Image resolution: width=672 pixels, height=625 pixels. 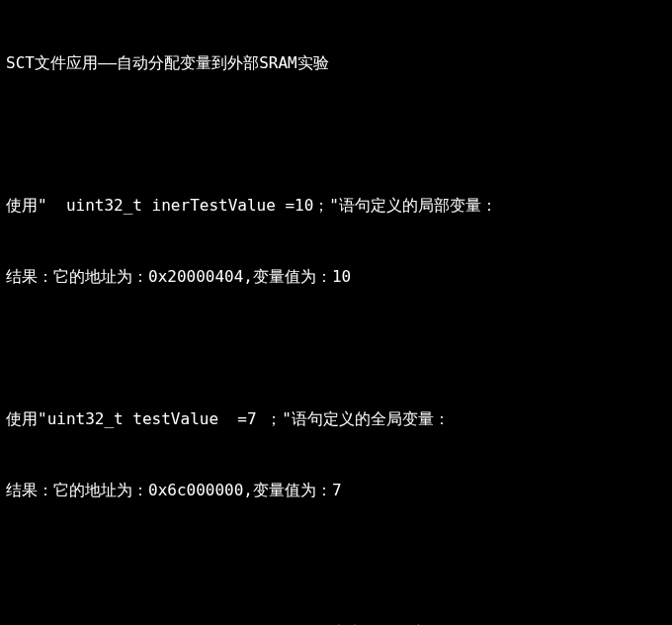 What do you see at coordinates (336, 623) in the screenshot?
I see `output-line: 使用"uint32_t testValue2 =0 ；"语句定义的全局变量：` at bounding box center [336, 623].